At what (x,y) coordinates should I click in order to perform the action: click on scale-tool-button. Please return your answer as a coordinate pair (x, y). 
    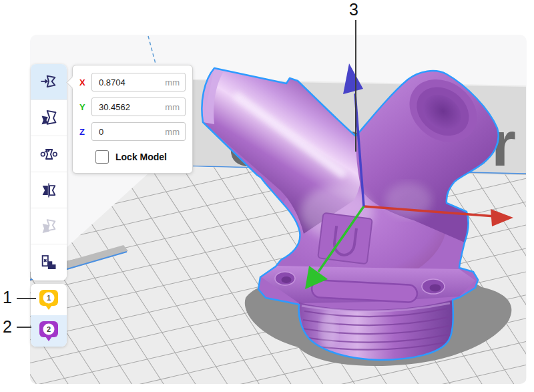
    Looking at the image, I should click on (49, 118).